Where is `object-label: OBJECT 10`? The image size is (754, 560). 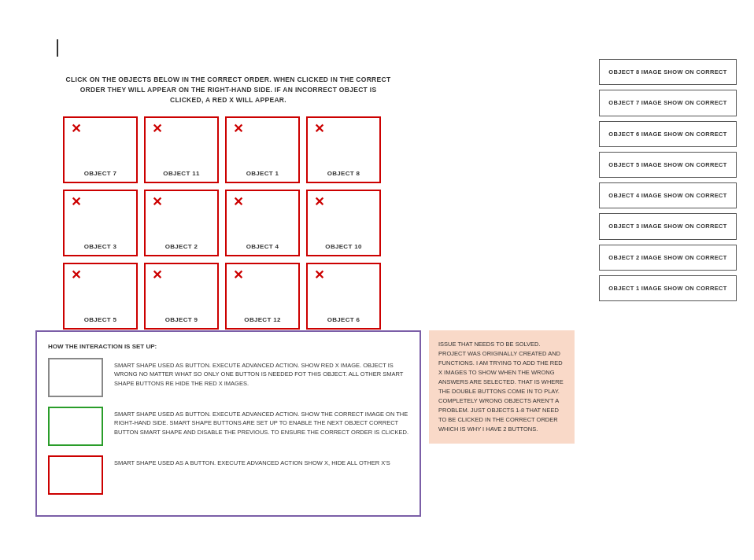 object-label: OBJECT 10 is located at coordinates (343, 247).